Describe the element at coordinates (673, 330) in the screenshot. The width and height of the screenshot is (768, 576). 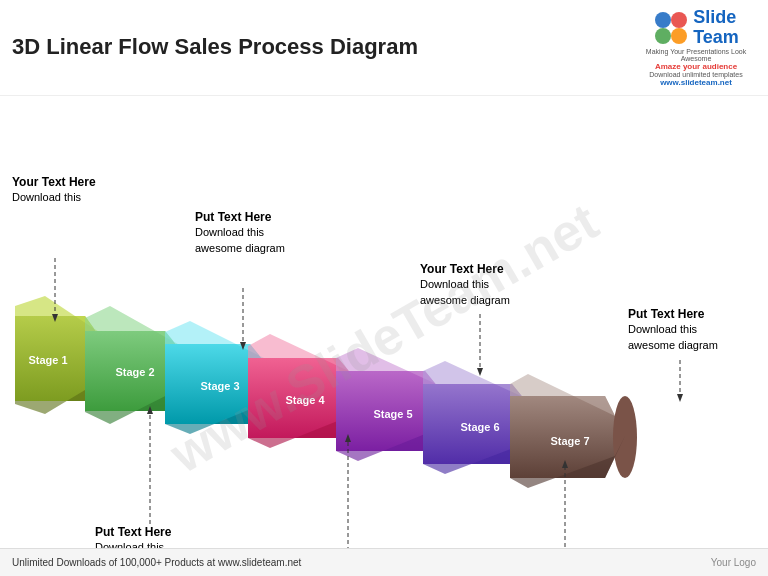
I see `annotation-top-right2-line1: Download this` at that location.